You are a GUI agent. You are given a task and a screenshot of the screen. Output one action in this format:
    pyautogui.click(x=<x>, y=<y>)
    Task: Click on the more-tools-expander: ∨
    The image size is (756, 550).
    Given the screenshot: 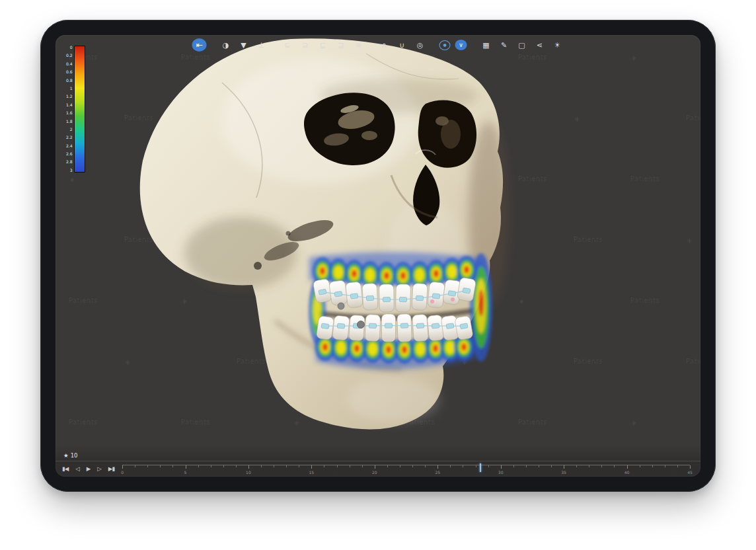 What is the action you would take?
    pyautogui.click(x=461, y=45)
    